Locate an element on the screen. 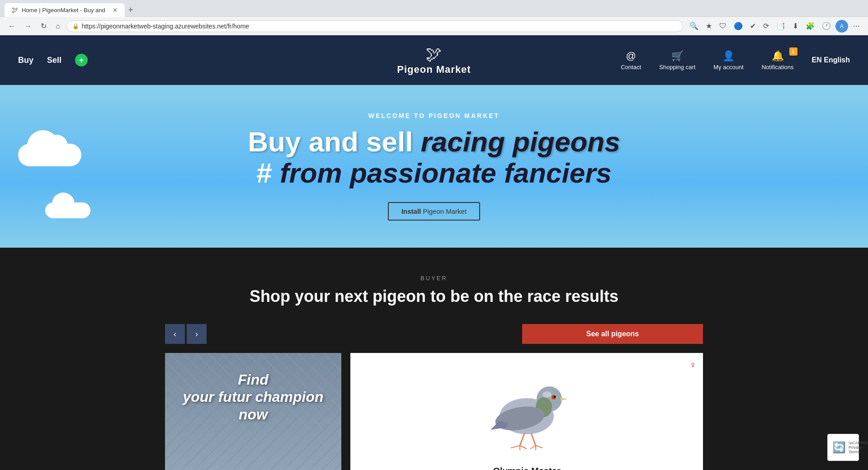  hero-line1: Buy and sell racing pigeons is located at coordinates (434, 142).